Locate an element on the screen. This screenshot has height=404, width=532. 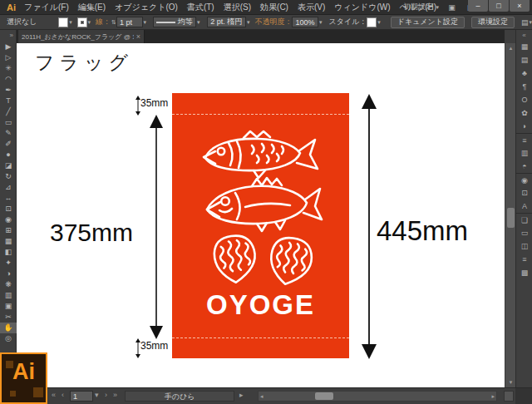
first-artboard-icon: « is located at coordinates (53, 395).